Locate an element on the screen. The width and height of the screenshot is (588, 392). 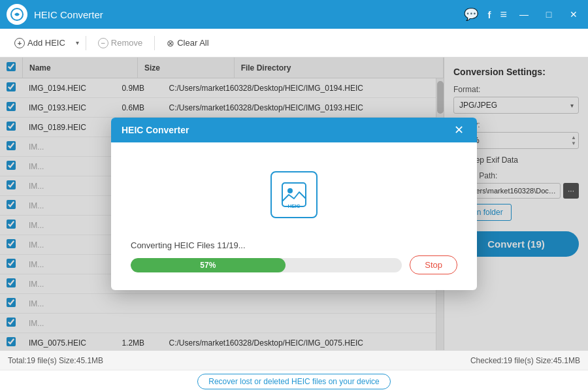
add-icon: + is located at coordinates (20, 43).